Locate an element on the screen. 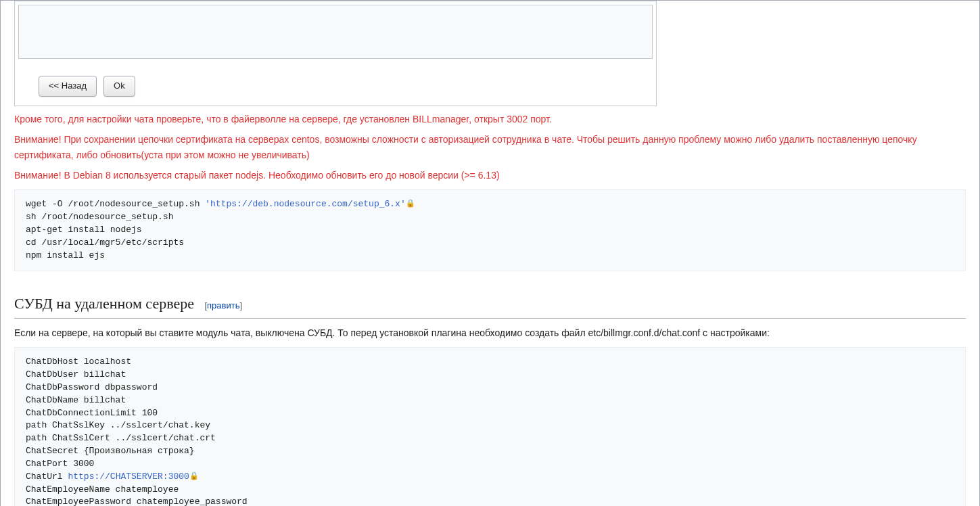 This screenshot has height=506, width=980. warning-firewall: Кроме того, для настройки чата проверьте… is located at coordinates (490, 119).